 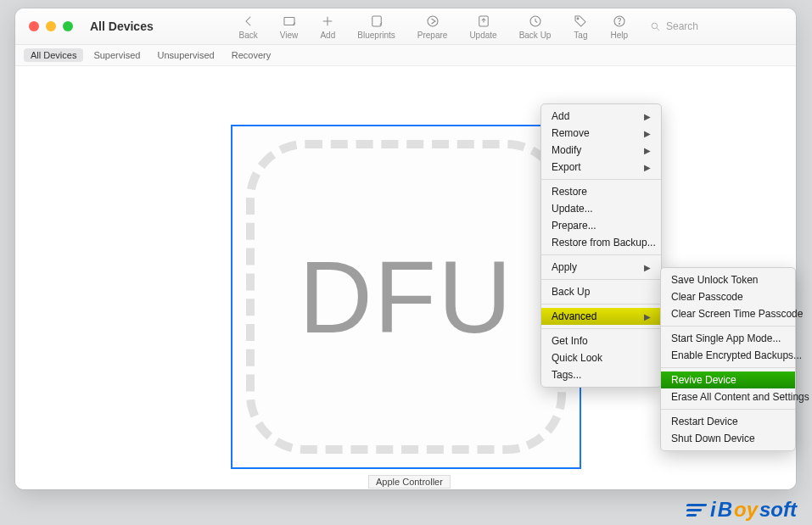 What do you see at coordinates (249, 21) in the screenshot?
I see `back-icon` at bounding box center [249, 21].